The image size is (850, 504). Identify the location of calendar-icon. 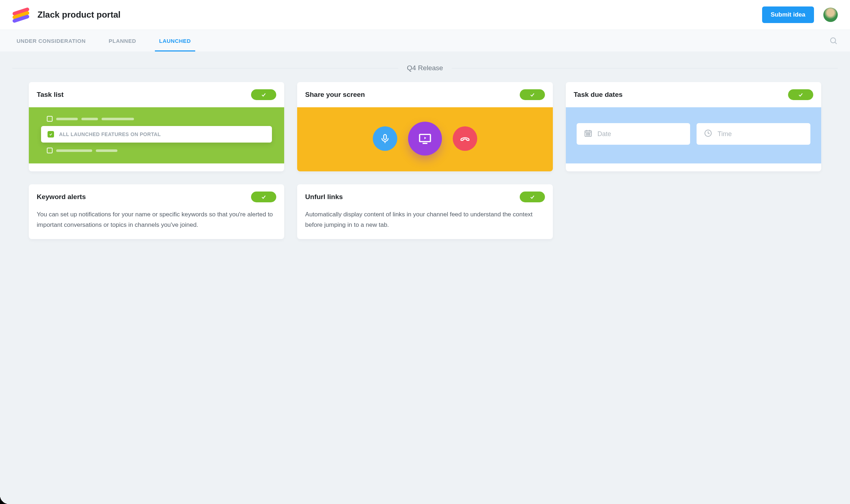
(588, 134).